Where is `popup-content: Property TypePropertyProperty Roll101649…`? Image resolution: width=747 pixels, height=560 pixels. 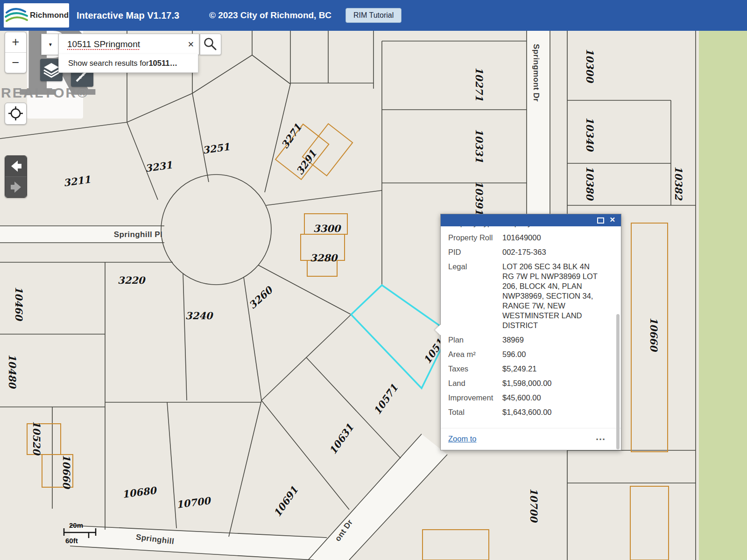
popup-content: Property TypePropertyProperty Roll101649… is located at coordinates (528, 323).